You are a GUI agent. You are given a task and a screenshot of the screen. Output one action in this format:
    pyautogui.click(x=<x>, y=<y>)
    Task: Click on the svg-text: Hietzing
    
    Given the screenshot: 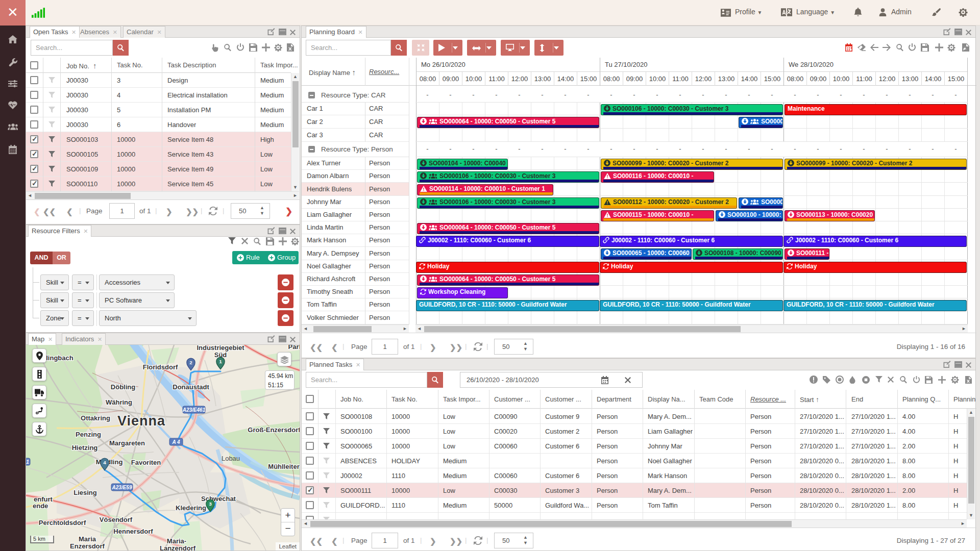 What is the action you would take?
    pyautogui.click(x=85, y=448)
    